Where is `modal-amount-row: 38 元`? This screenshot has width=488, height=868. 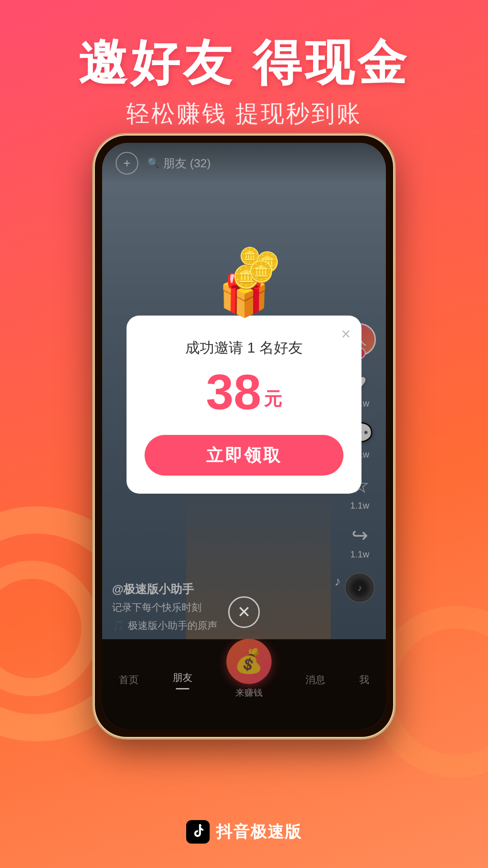
modal-amount-row: 38 元 is located at coordinates (244, 392).